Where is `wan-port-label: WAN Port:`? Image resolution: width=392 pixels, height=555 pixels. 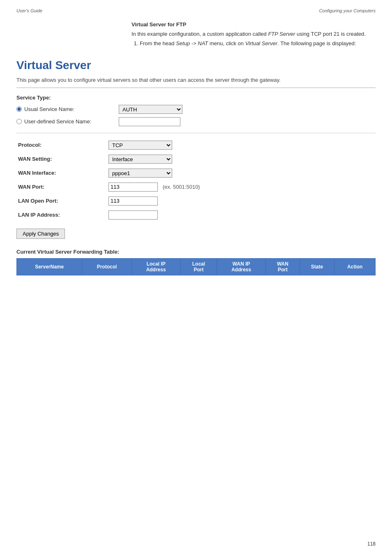
wan-port-label: WAN Port: is located at coordinates (62, 187).